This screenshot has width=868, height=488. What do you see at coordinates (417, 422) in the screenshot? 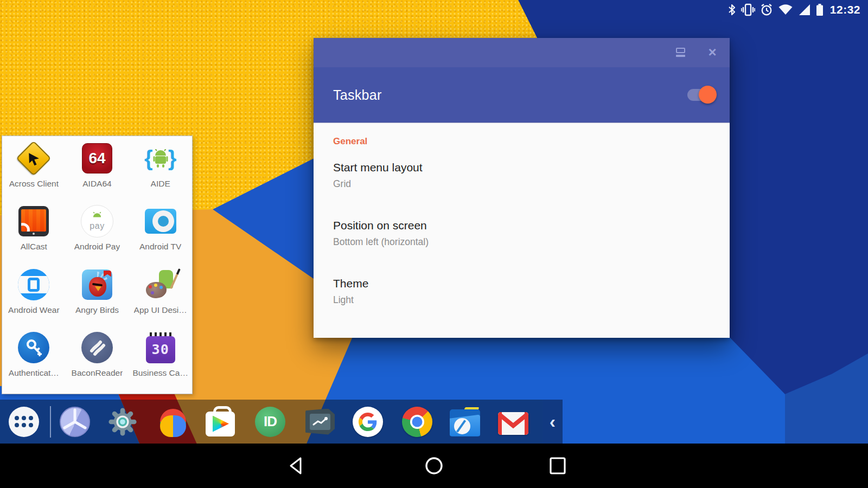
I see `chrome-icon` at bounding box center [417, 422].